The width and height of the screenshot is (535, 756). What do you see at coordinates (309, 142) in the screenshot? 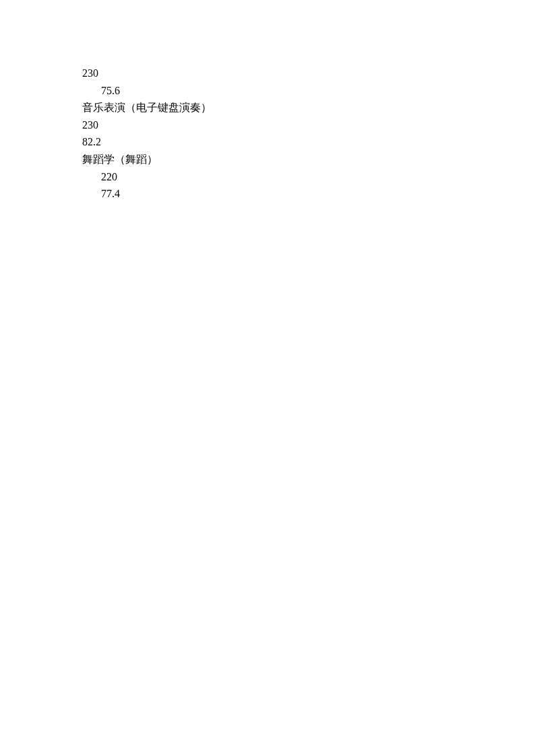
I see `text-line-4: 82.2` at bounding box center [309, 142].